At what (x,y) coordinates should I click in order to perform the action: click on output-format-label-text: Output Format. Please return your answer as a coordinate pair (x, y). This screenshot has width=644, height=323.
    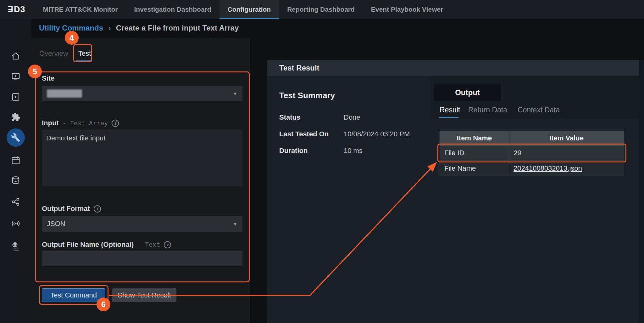
    Looking at the image, I should click on (66, 209).